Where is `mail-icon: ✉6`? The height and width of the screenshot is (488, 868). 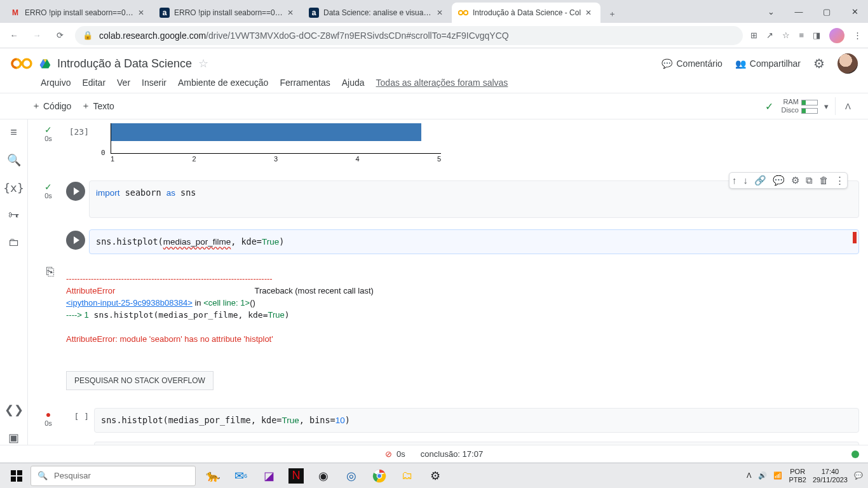 mail-icon: ✉6 is located at coordinates (241, 476).